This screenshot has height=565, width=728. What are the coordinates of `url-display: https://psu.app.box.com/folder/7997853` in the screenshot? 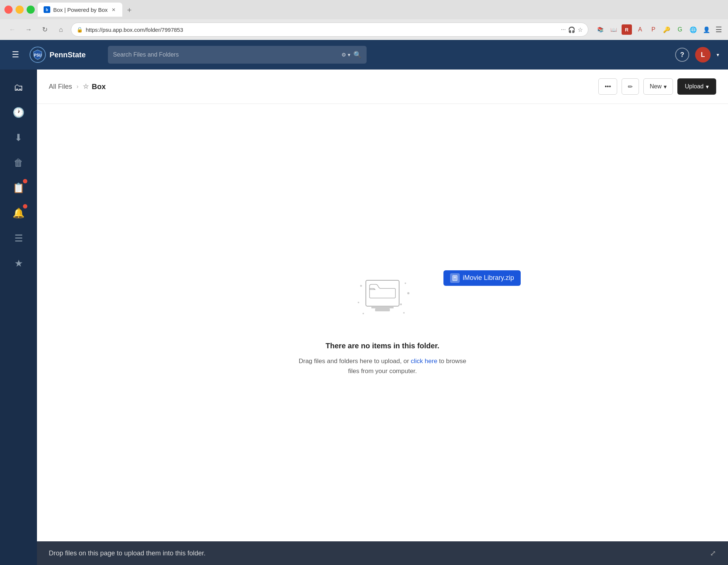 It's located at (322, 30).